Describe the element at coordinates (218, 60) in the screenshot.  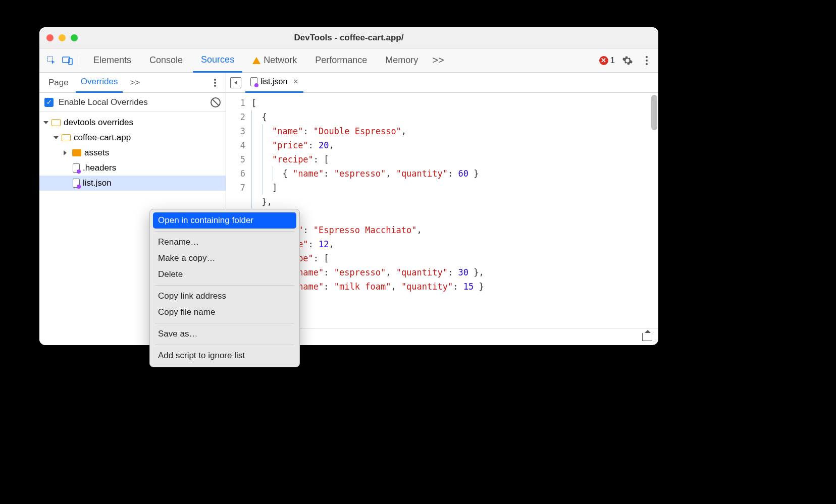
I see `tab-sources-label: Sources` at that location.